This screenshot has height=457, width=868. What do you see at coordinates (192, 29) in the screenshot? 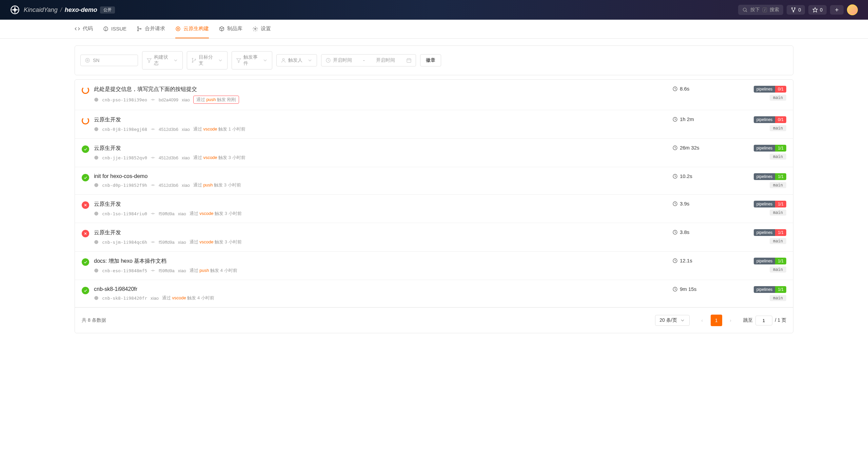
I see `tab-build: 云原生构建` at bounding box center [192, 29].